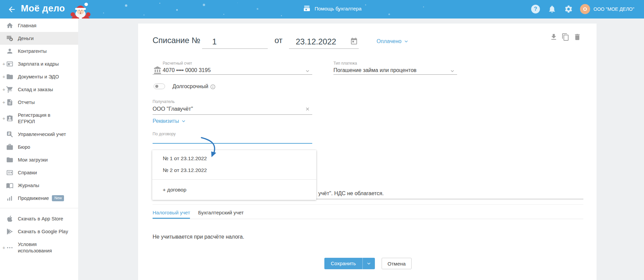  I want to click on toggle-knob, so click(157, 86).